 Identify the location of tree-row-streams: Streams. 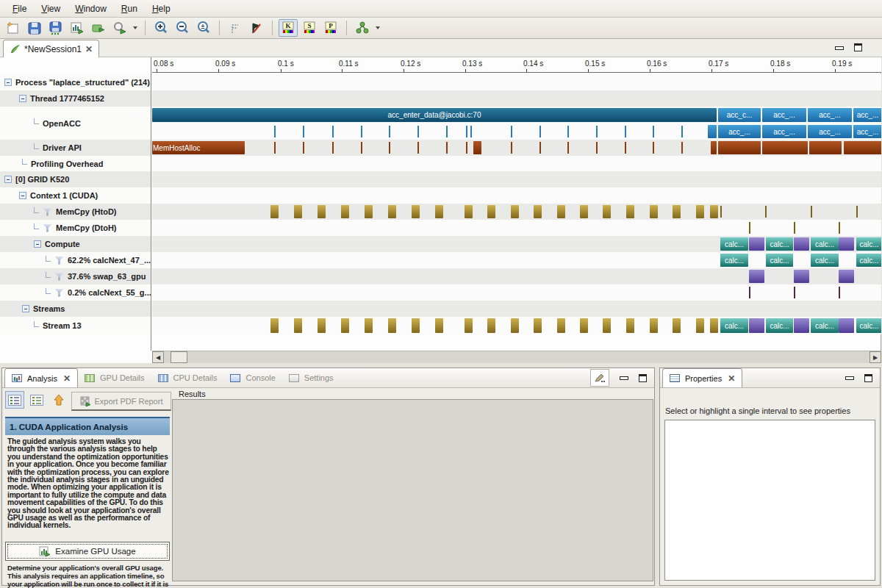
(75, 309).